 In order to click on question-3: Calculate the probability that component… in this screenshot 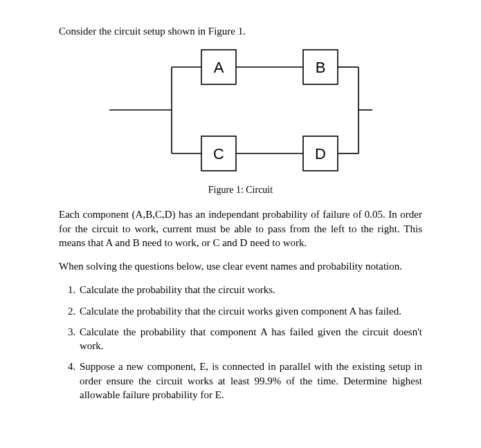, I will do `click(251, 339)`.